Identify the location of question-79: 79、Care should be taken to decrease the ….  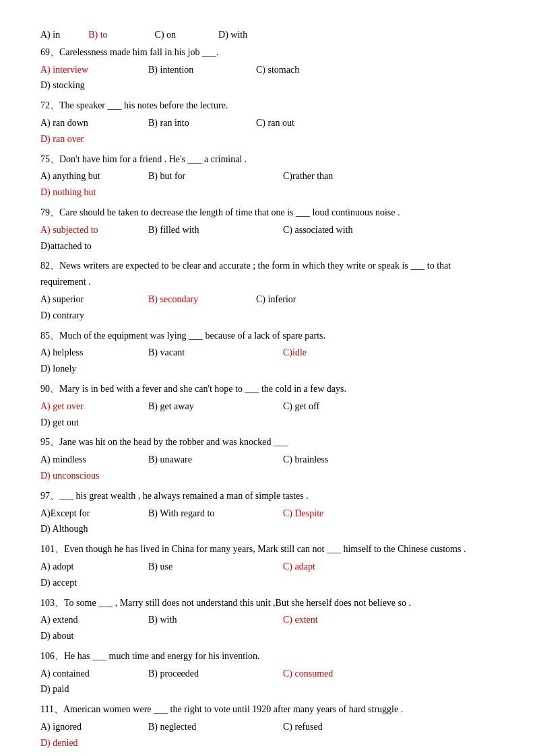
(268, 213).